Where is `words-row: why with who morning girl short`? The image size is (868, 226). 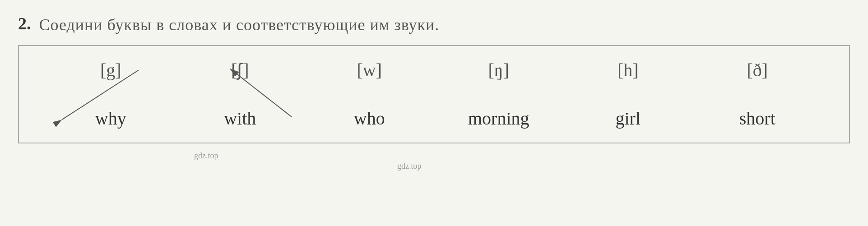
words-row: why with who morning girl short is located at coordinates (434, 118).